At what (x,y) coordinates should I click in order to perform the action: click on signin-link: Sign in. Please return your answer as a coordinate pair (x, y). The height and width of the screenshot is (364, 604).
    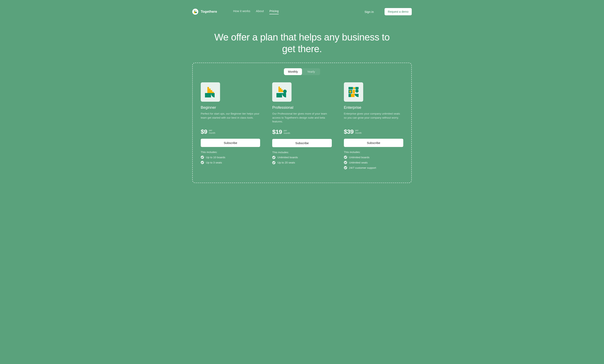
    Looking at the image, I should click on (369, 12).